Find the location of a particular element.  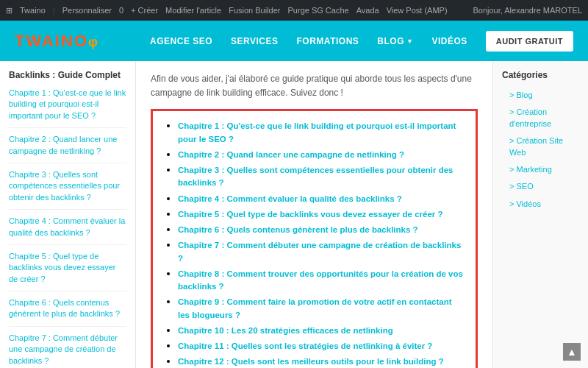

chapter-link: Chapitre 6 : Quels contenus génèrent le … is located at coordinates (298, 230).